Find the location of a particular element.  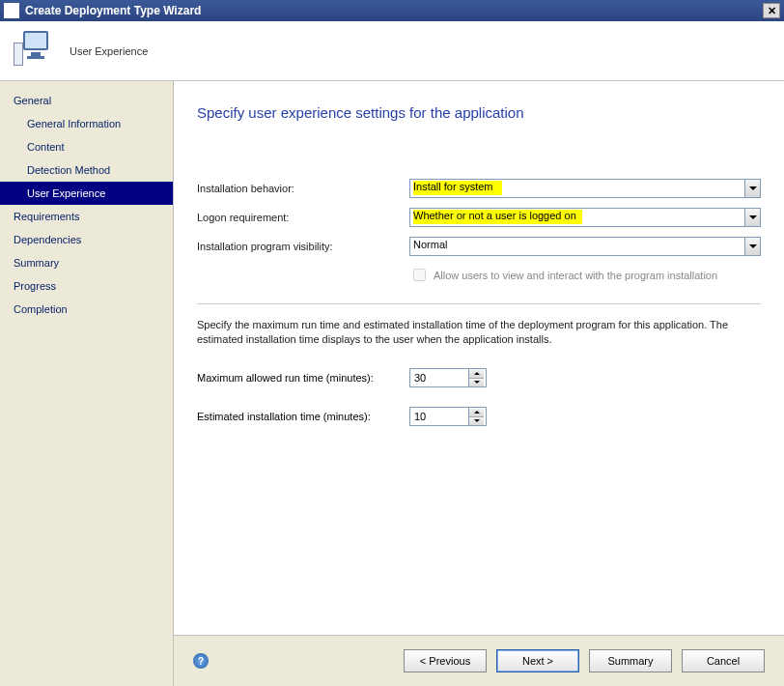

sidebar-item-content: Content is located at coordinates (87, 147).